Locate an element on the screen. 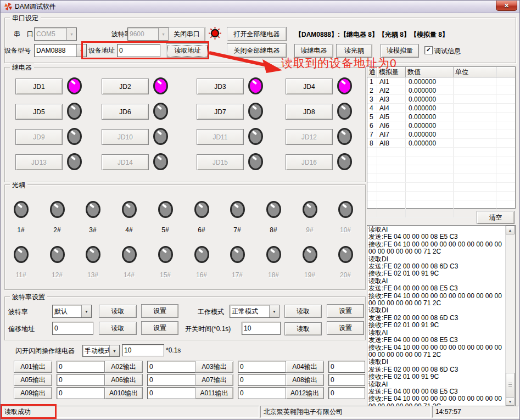  offset-address-input: 0 is located at coordinates (72, 328).